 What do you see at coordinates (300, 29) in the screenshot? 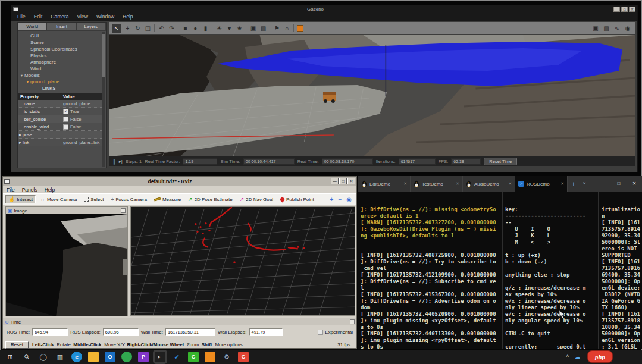
I see `insert-model-icon` at bounding box center [300, 29].